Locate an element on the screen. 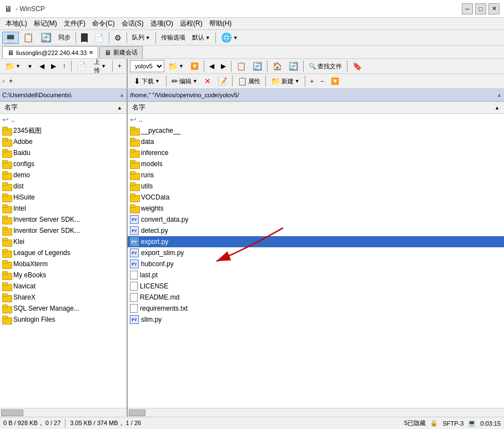 Image resolution: width=504 pixels, height=429 pixels. list-item: PY convert_data.py is located at coordinates (316, 220).